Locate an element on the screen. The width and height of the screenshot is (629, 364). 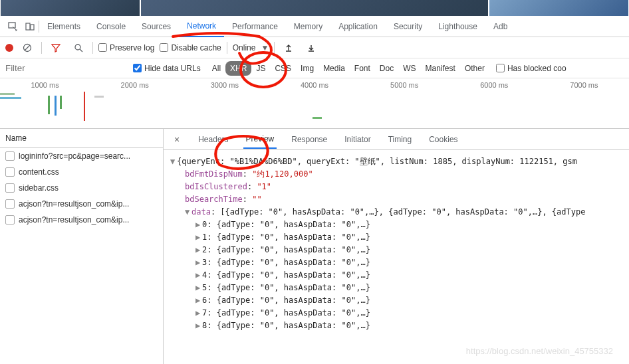
devtools-tabs: Elements Console Sources Network Perform… is located at coordinates (314, 27).